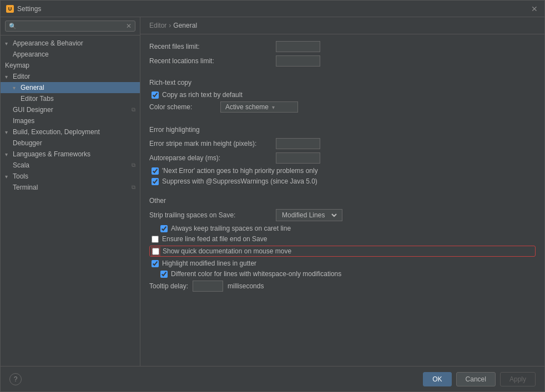 The width and height of the screenshot is (545, 392). I want to click on color-scheme-row: Color scheme: Active scheme ▾, so click(342, 107).